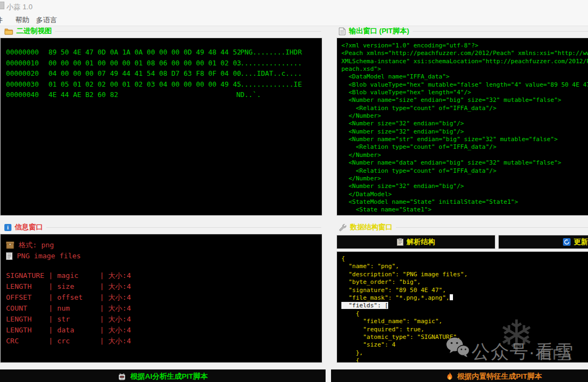 This screenshot has height=382, width=588. What do you see at coordinates (465, 353) in the screenshot?
I see `json-line: },` at bounding box center [465, 353].